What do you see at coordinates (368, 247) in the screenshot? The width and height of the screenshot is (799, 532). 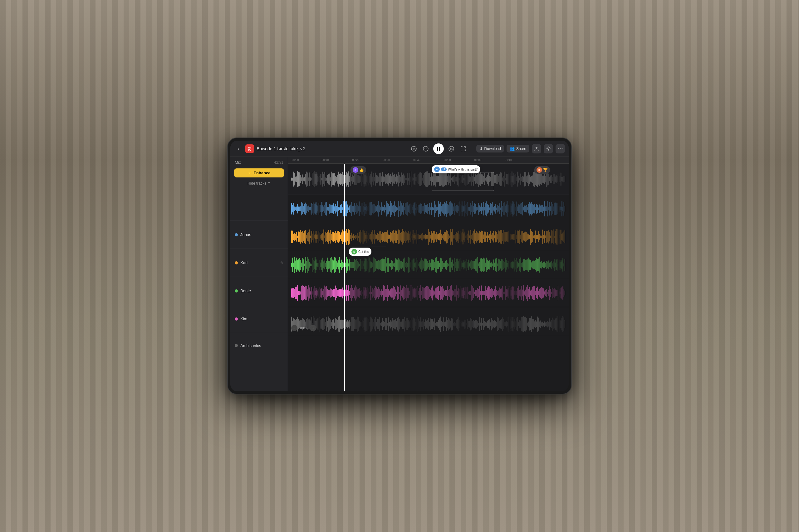 I see `cut-this-comment: B Cut this` at bounding box center [368, 247].